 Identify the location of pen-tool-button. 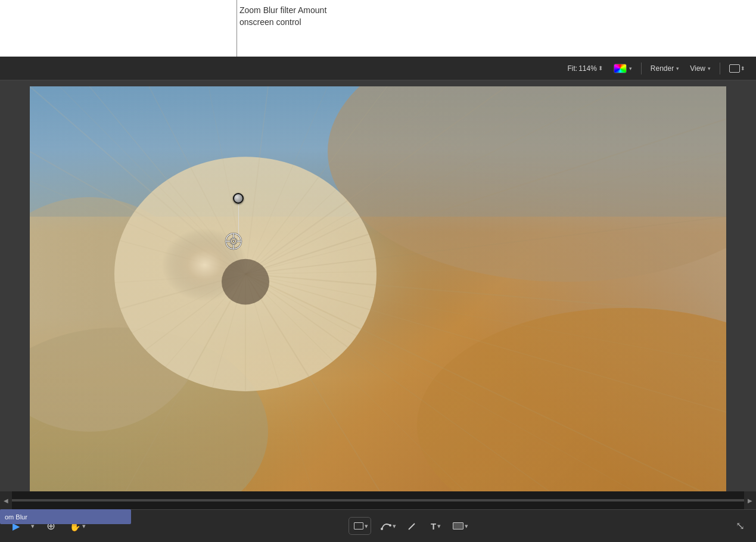
(412, 526).